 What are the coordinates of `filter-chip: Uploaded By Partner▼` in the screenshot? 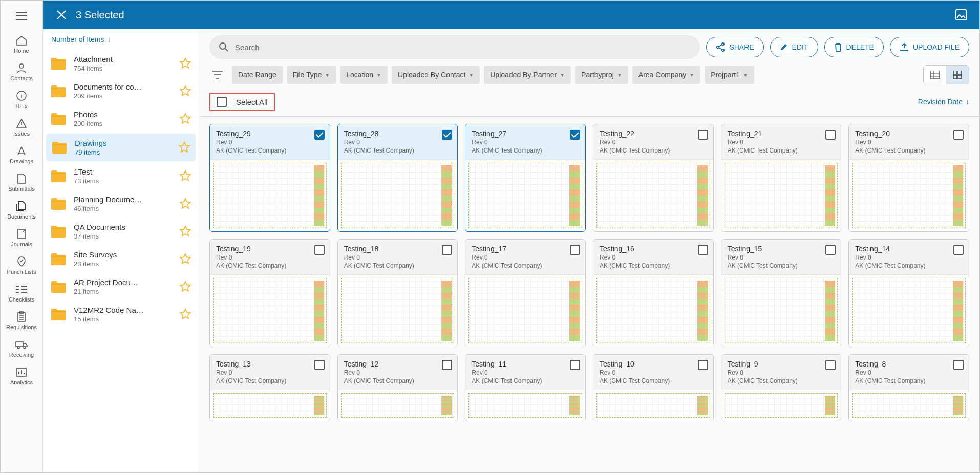 It's located at (527, 75).